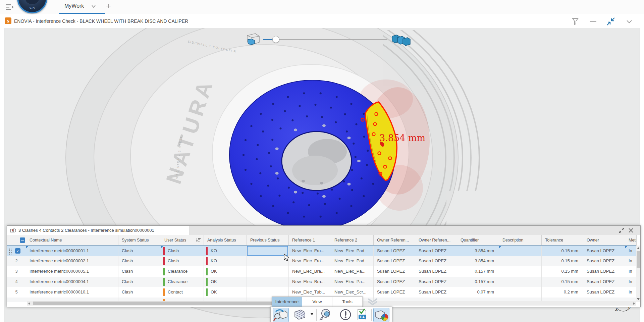  Describe the element at coordinates (346, 240) in the screenshot. I see `column-header-label: Reference 2` at that location.